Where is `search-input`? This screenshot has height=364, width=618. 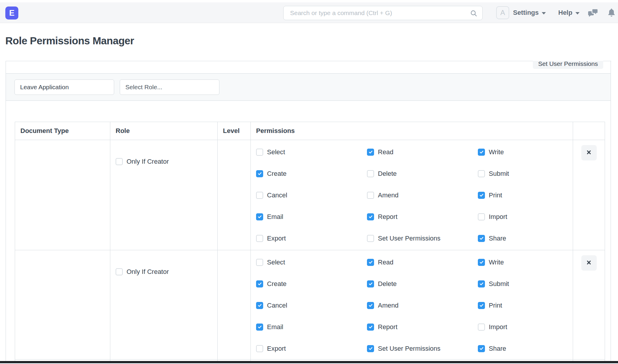 search-input is located at coordinates (383, 13).